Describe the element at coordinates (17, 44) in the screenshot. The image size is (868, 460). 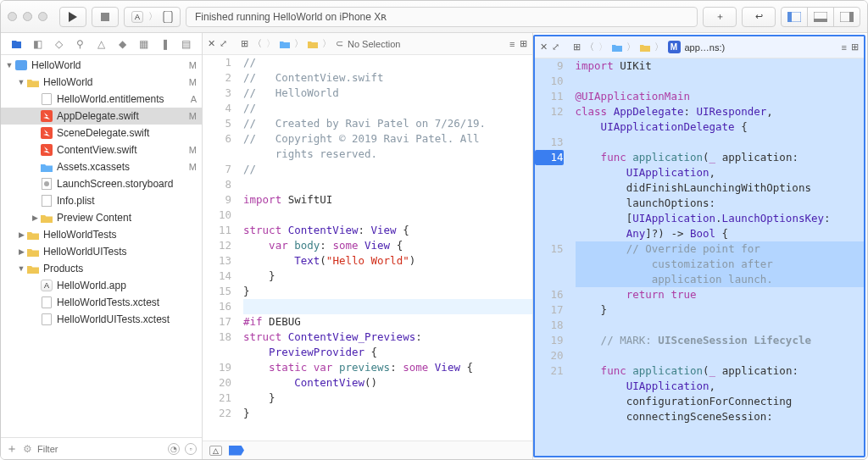
I see `project-navigator-tab` at that location.